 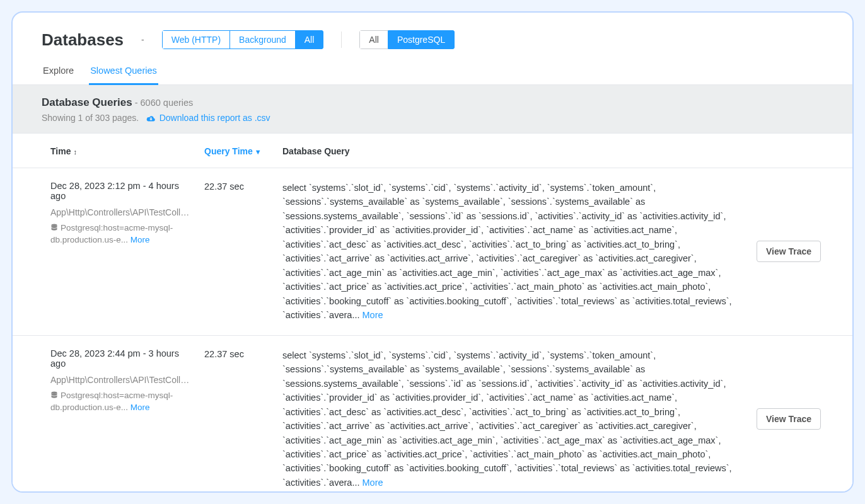 I want to click on caret-down-icon: ▼, so click(x=258, y=152).